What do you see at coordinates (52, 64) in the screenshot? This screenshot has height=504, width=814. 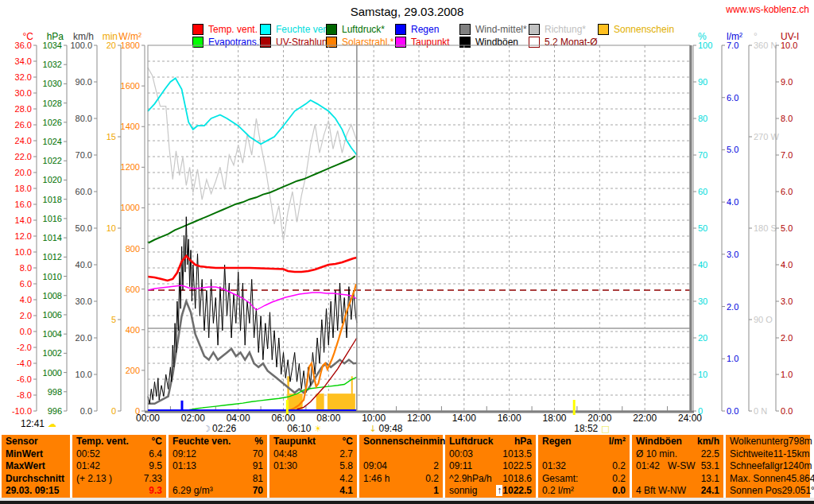 I see `svg-text: 1032` at bounding box center [52, 64].